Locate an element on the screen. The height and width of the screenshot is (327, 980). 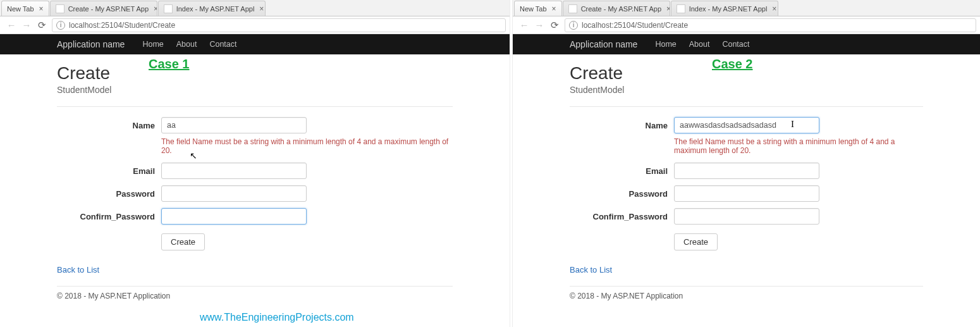
case-label: Case 2 is located at coordinates (732, 65).